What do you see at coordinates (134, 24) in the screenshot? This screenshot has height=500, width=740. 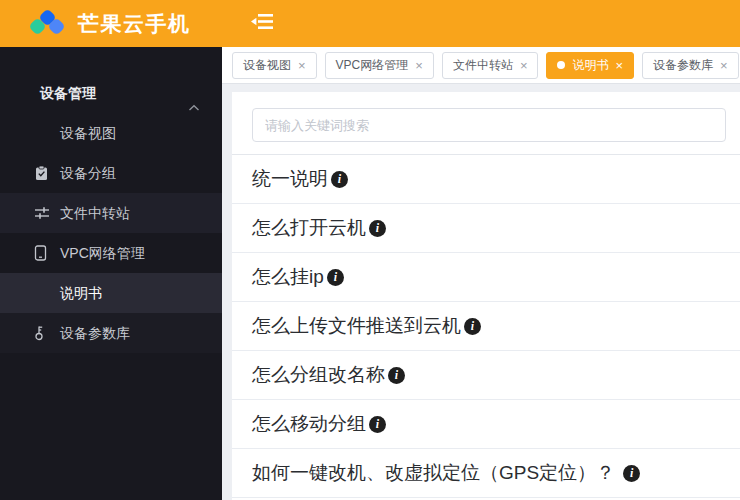 I see `app-title: 芒果云手机` at bounding box center [134, 24].